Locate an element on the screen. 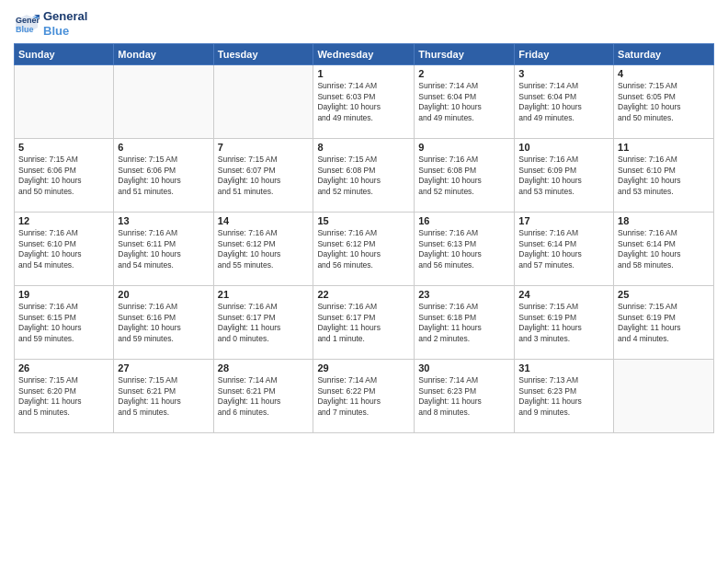 This screenshot has width=728, height=563. calendar-cell: 19Sunrise: 7:16 AM Sunset: 6:15 PM Dayli… is located at coordinates (64, 323).